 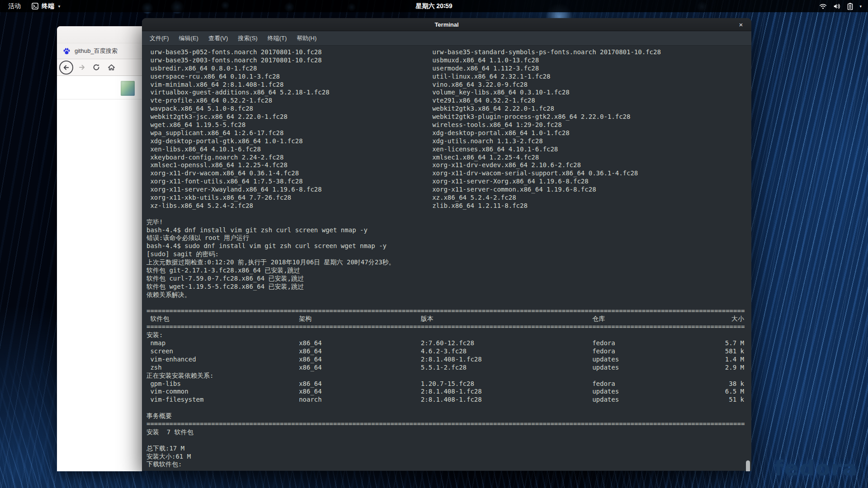 I want to click on terminal-line: 正在安装安装依赖关系:, so click(x=445, y=376).